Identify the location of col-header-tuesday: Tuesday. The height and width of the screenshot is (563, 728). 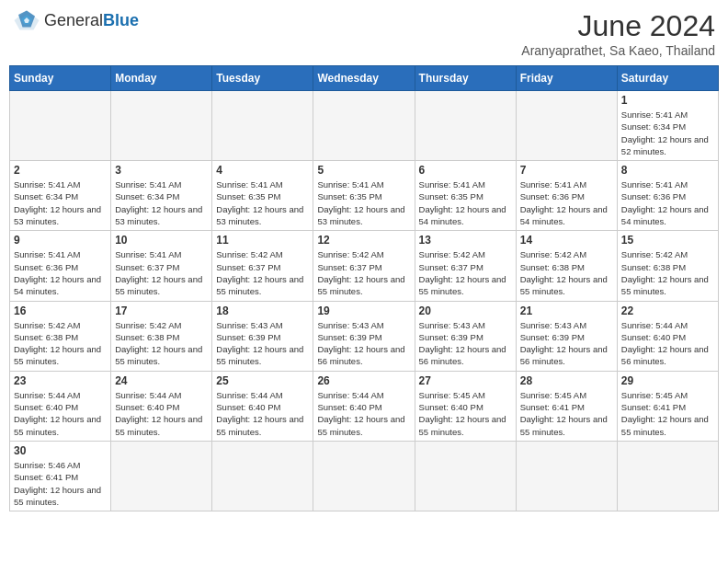
(263, 79).